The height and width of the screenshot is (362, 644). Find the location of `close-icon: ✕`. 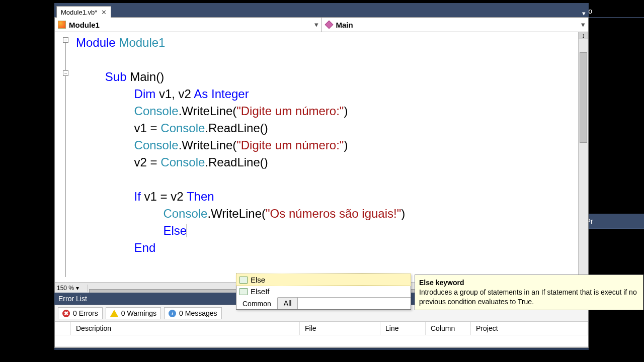

close-icon: ✕ is located at coordinates (104, 12).